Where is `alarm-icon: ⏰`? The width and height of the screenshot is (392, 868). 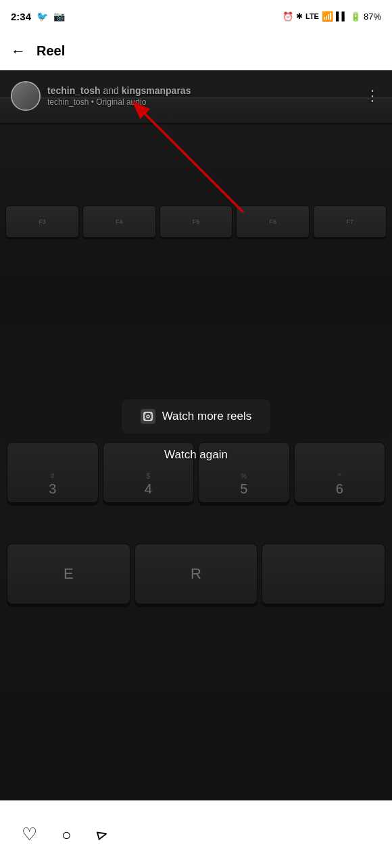
alarm-icon: ⏰ is located at coordinates (288, 16).